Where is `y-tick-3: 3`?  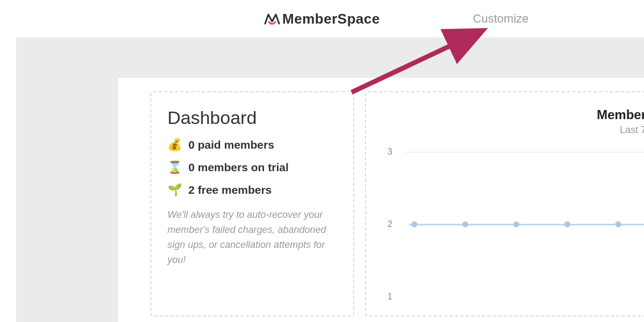
y-tick-3: 3 is located at coordinates (390, 152).